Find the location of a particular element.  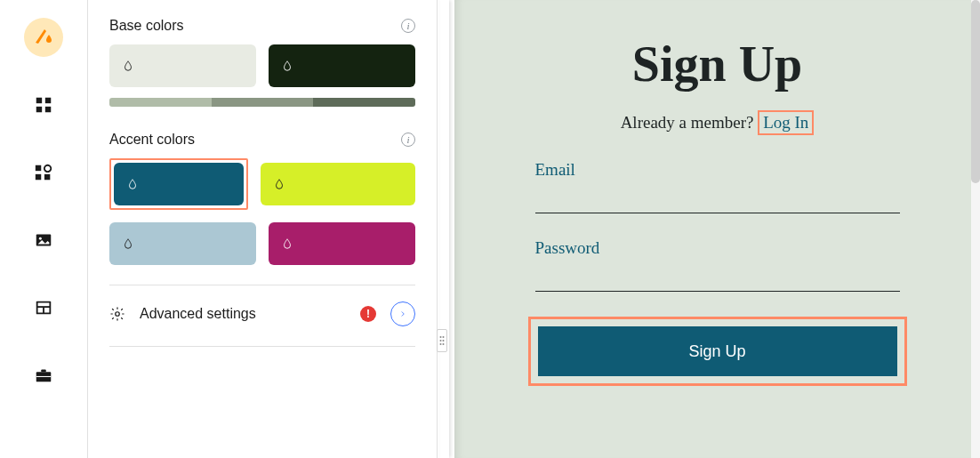

advanced-settings-label: Advanced settings is located at coordinates (243, 314).